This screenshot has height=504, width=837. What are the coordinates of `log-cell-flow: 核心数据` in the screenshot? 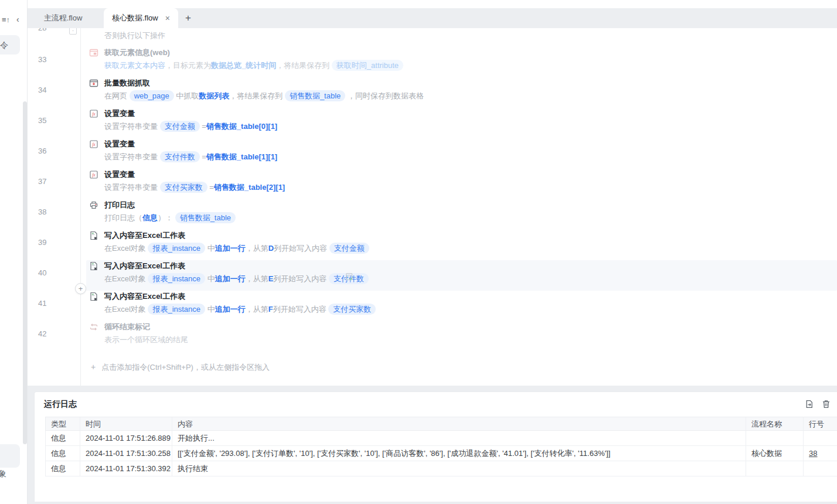 It's located at (775, 454).